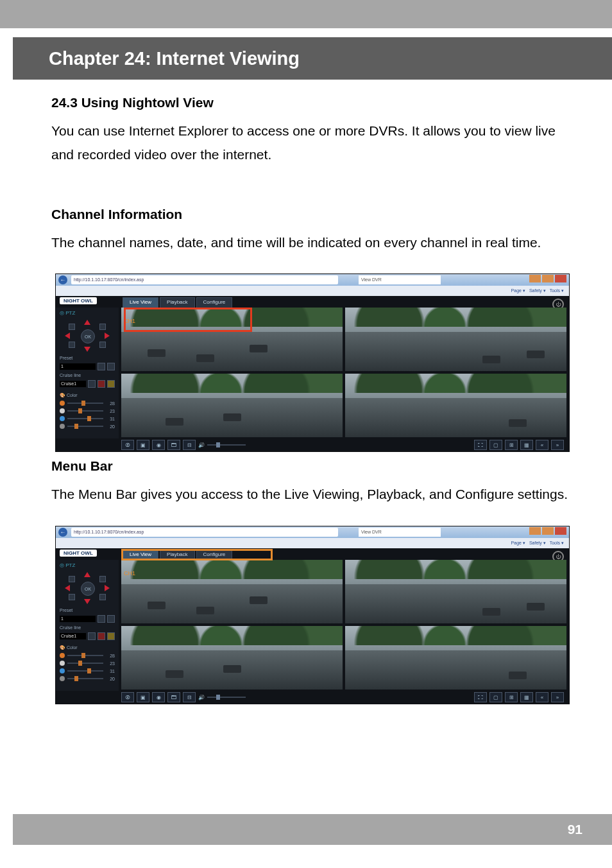  I want to click on sidebar: ◎ PTZ OK Preset, so click(87, 373).